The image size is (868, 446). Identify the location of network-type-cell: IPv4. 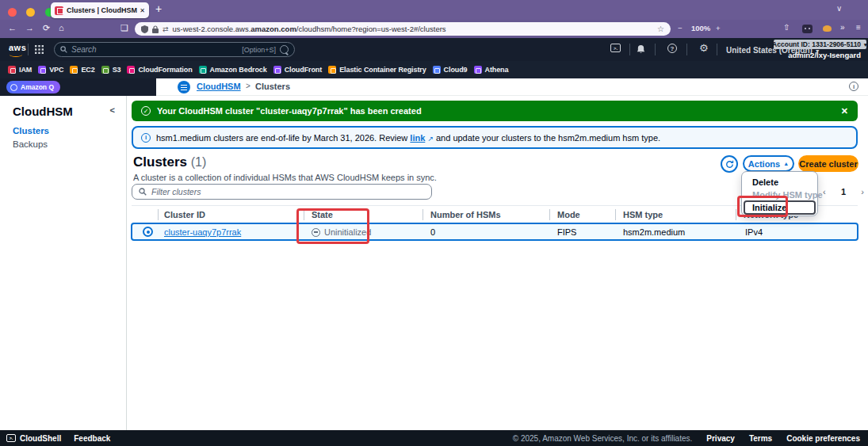
(754, 232).